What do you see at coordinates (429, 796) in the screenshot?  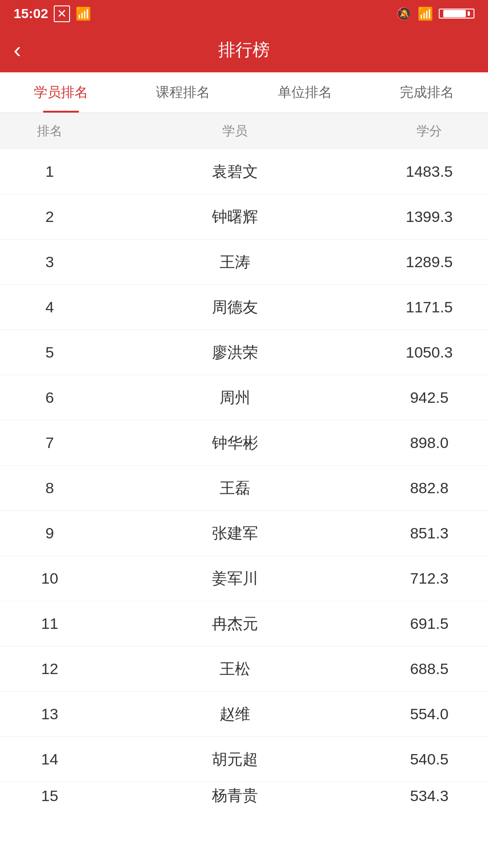 I see `row-score: 534.3` at bounding box center [429, 796].